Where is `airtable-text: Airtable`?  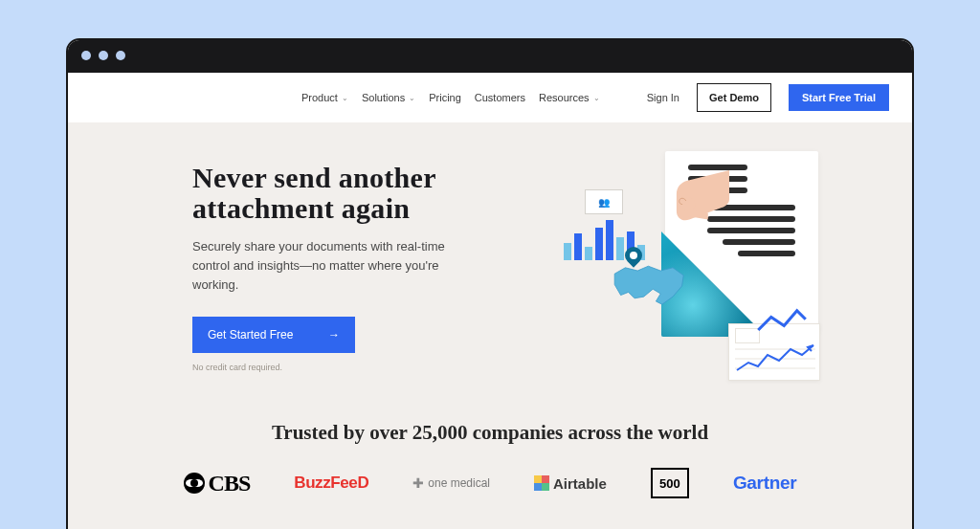 airtable-text: Airtable is located at coordinates (580, 484).